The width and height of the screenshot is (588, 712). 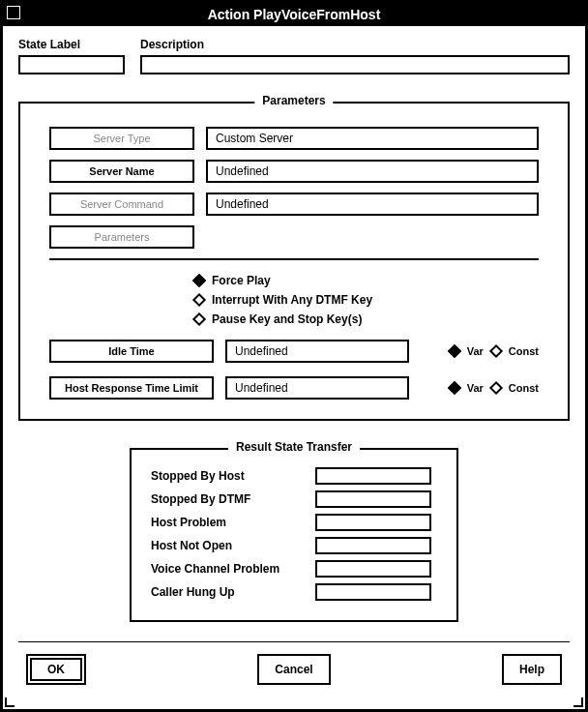 I want to click on state-label-group: State Label, so click(x=72, y=56).